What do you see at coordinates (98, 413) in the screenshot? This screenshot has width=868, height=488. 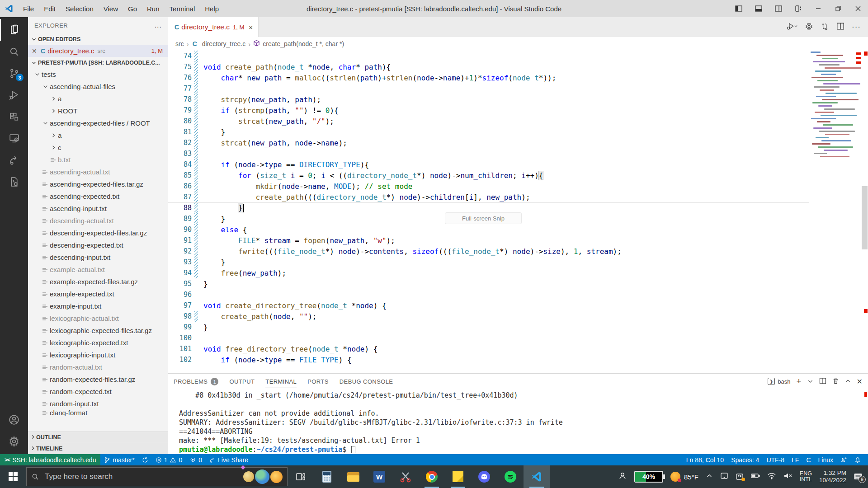 I see `tree-file-clang-format: clang-format` at bounding box center [98, 413].